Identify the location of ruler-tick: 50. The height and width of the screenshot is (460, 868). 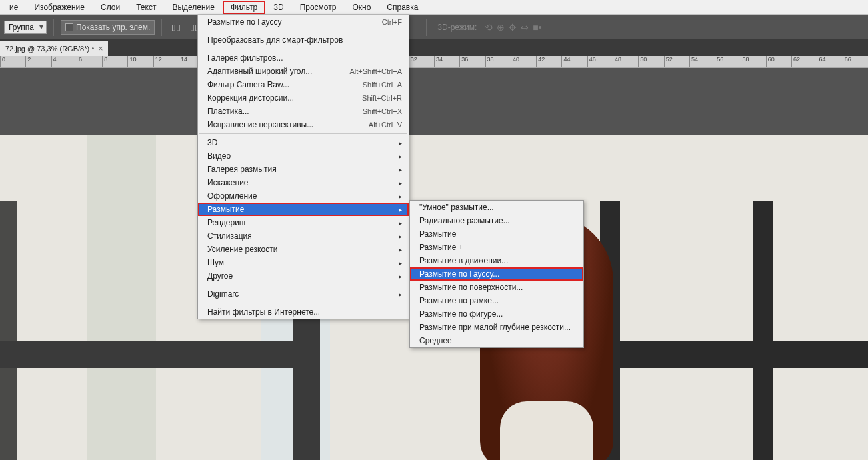
(643, 61).